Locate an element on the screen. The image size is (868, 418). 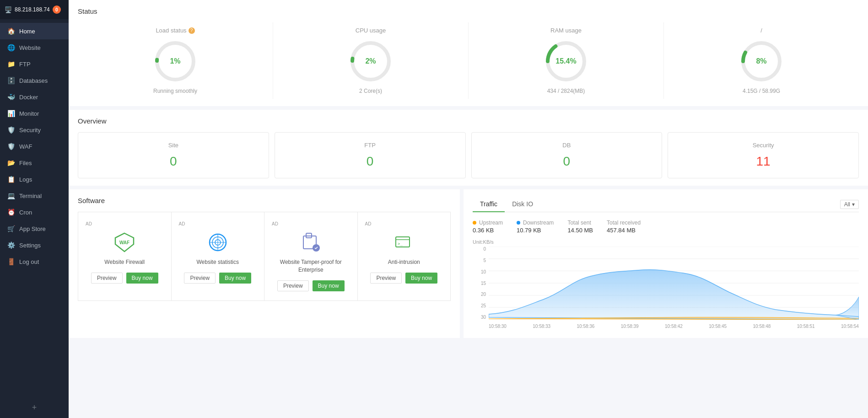
y-label-10: 10 is located at coordinates (480, 272).